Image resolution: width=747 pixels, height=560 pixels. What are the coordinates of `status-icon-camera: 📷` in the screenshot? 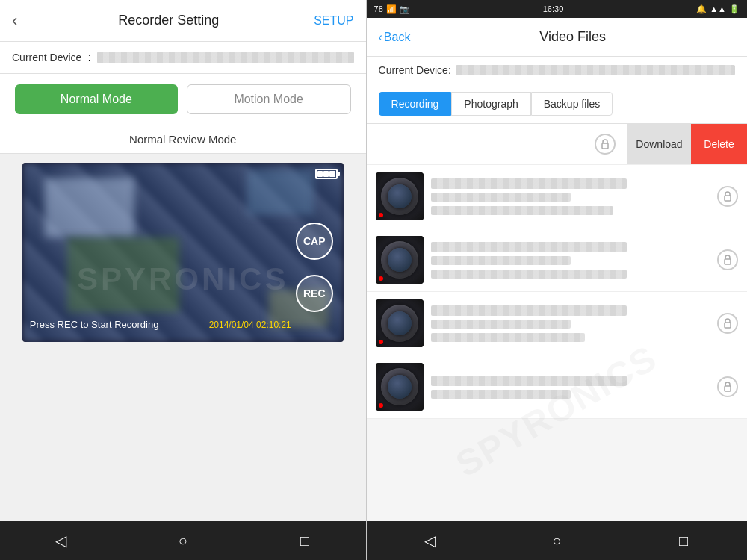 It's located at (405, 9).